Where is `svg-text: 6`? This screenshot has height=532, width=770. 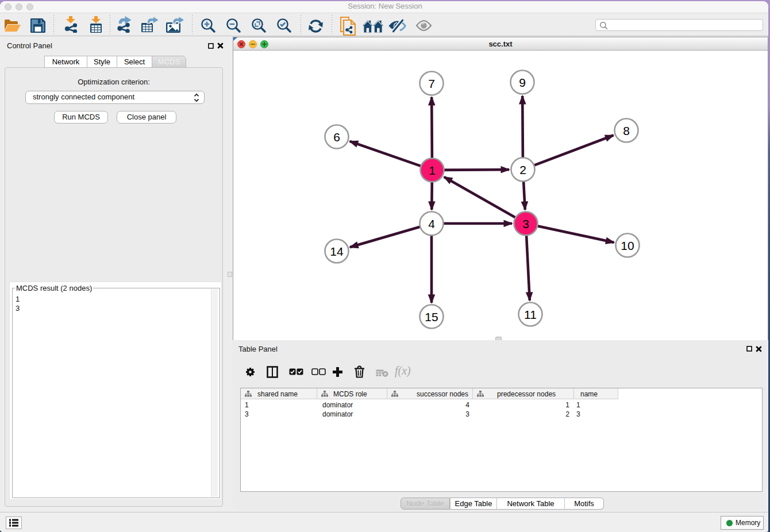
svg-text: 6 is located at coordinates (337, 137).